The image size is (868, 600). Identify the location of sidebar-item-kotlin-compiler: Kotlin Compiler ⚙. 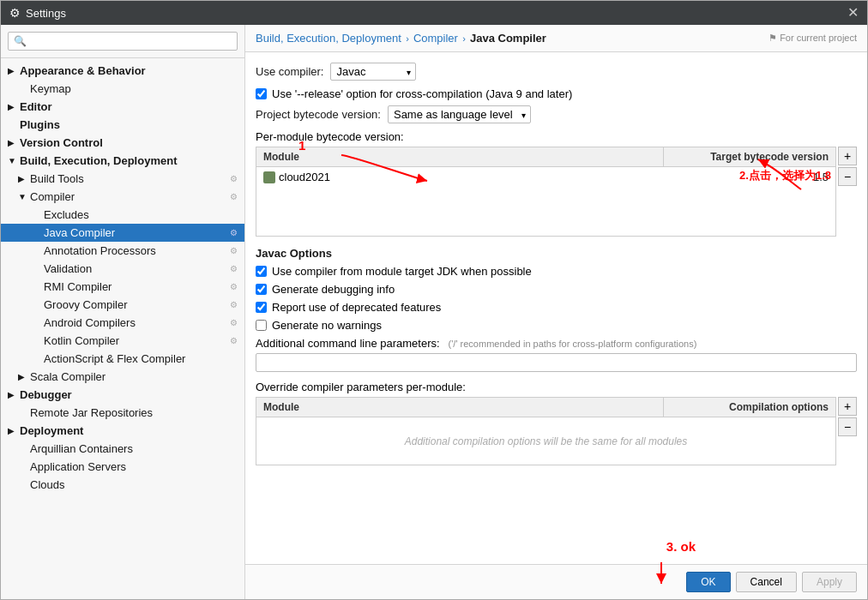
(123, 341).